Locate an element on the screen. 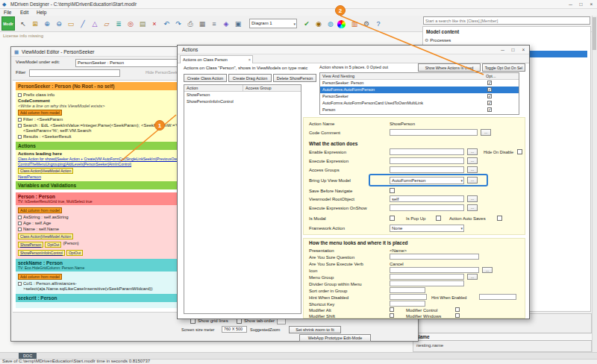  pan-icon: ⊞ is located at coordinates (35, 24).